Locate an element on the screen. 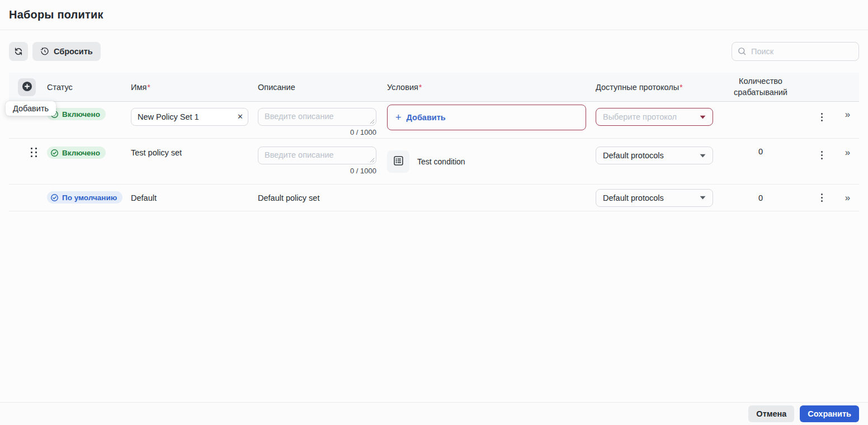 The width and height of the screenshot is (868, 425). condition-item: Test condition is located at coordinates (491, 162).